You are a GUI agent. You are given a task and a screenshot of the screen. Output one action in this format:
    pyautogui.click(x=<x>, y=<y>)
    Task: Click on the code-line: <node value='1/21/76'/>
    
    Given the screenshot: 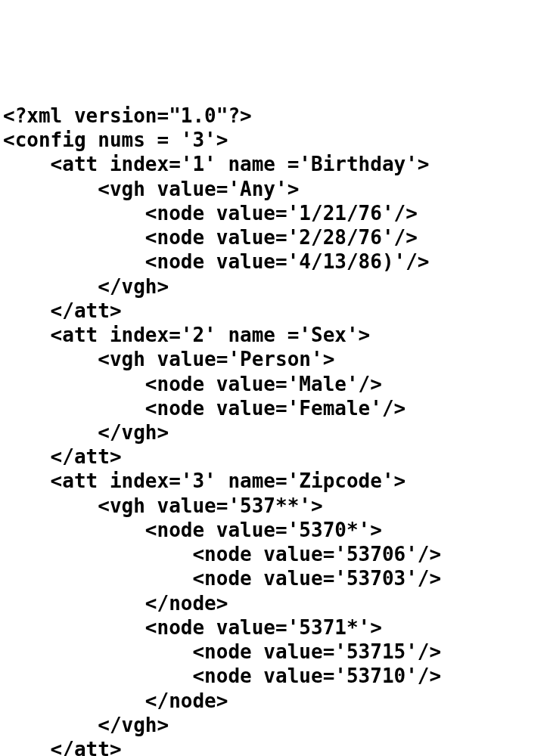 What is the action you would take?
    pyautogui.click(x=275, y=213)
    